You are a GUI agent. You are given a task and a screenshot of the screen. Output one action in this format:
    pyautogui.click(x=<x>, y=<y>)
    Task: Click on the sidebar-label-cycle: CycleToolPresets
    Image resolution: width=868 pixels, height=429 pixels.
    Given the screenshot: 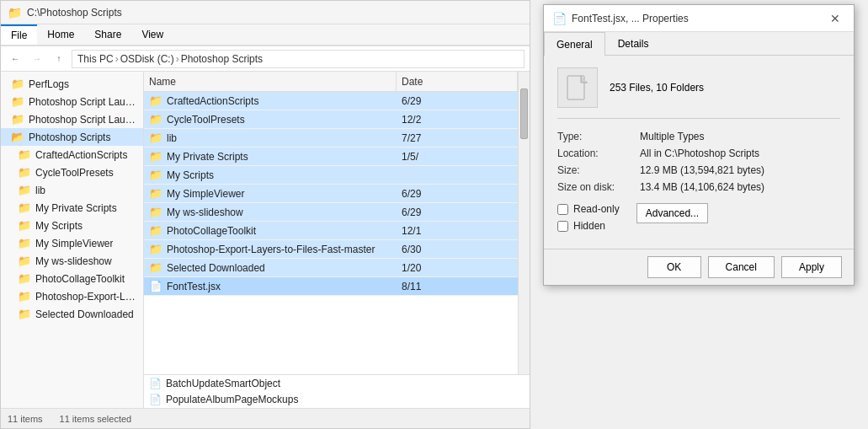 What is the action you would take?
    pyautogui.click(x=74, y=173)
    